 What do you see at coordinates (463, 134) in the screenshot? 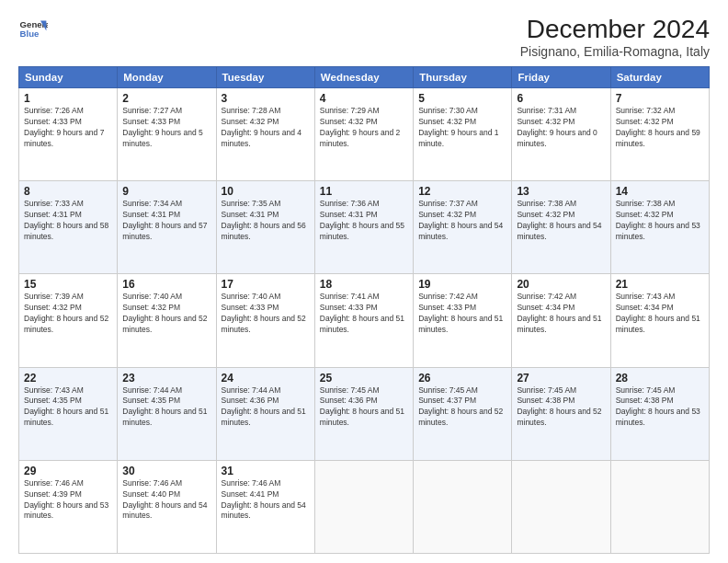
I see `table-row: 5 Sunrise: 7:30 AM Sunset: 4:32 PM Dayli…` at bounding box center [463, 134].